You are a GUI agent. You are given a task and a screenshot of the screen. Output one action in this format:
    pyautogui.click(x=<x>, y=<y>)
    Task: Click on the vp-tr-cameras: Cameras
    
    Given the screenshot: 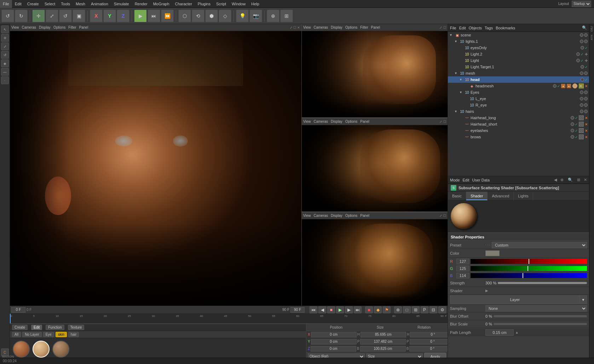 What is the action you would take?
    pyautogui.click(x=321, y=28)
    